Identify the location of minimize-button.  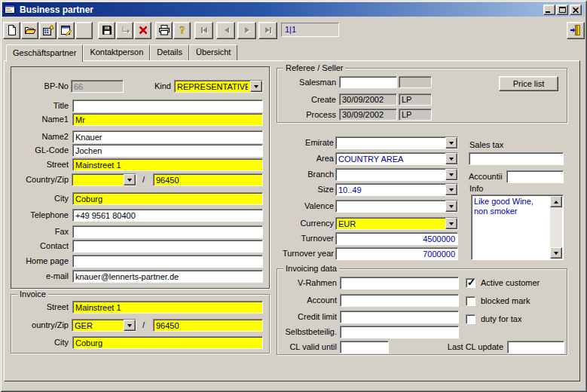
(549, 10).